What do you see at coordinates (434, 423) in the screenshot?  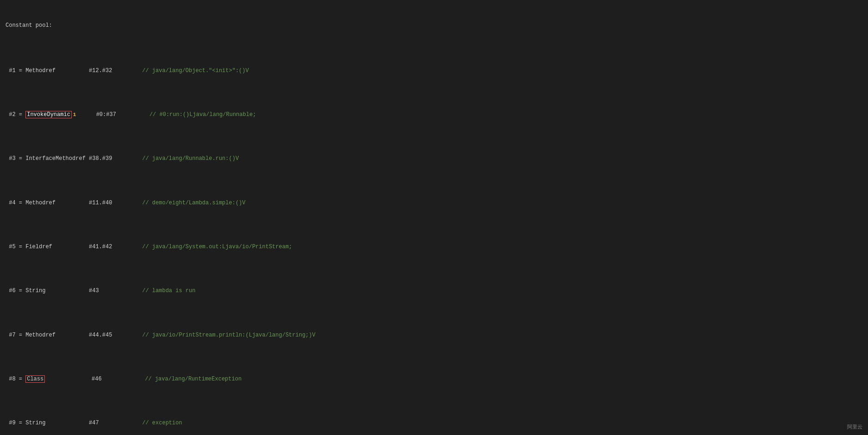 I see `line-9: #9 = String #47 // exception` at bounding box center [434, 423].